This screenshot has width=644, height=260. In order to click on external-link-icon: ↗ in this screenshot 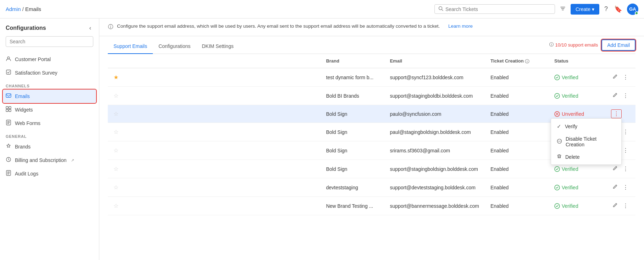, I will do `click(72, 161)`.